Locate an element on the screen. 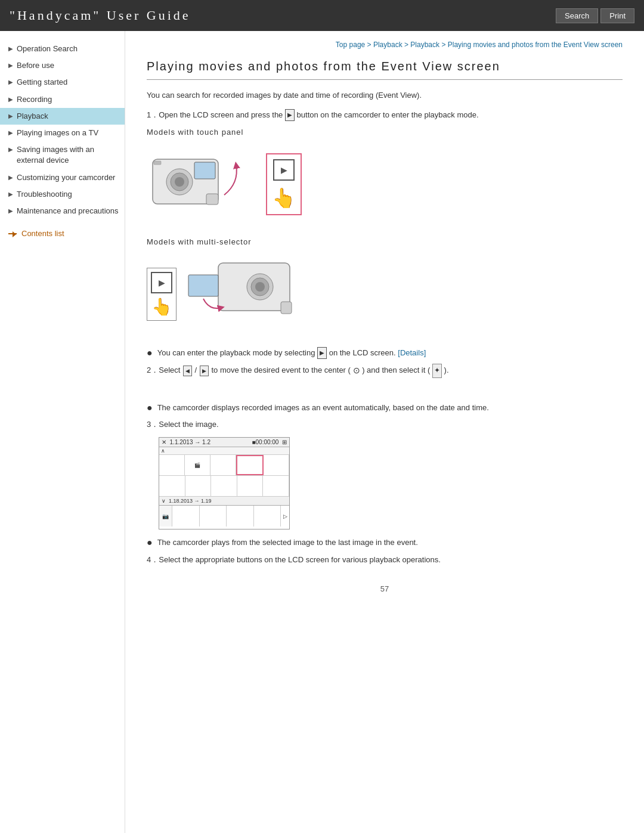  breadcrumb-top-page: Top page is located at coordinates (351, 45).